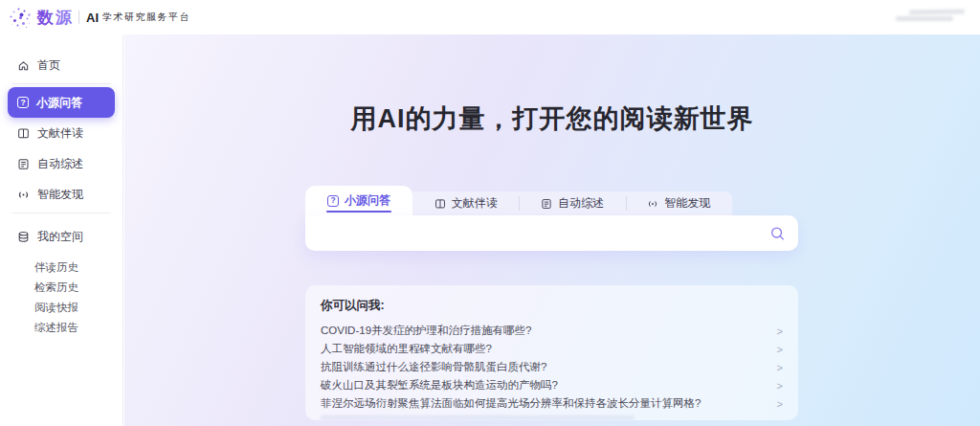 Image resolution: width=980 pixels, height=426 pixels. What do you see at coordinates (146, 17) in the screenshot?
I see `brand-subtitle: 学术研究服务平台` at bounding box center [146, 17].